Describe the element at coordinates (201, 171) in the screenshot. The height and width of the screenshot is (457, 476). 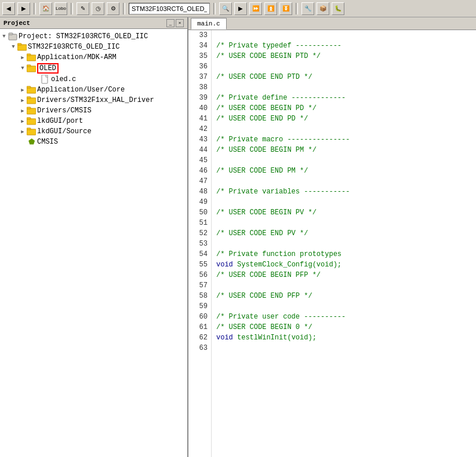
I see `line-number: 46` at that location.